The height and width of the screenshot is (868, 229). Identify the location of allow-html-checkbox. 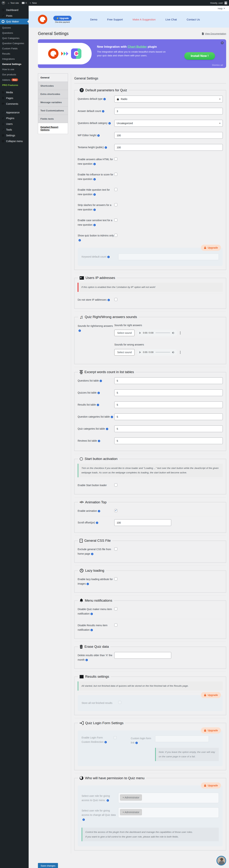
(116, 159).